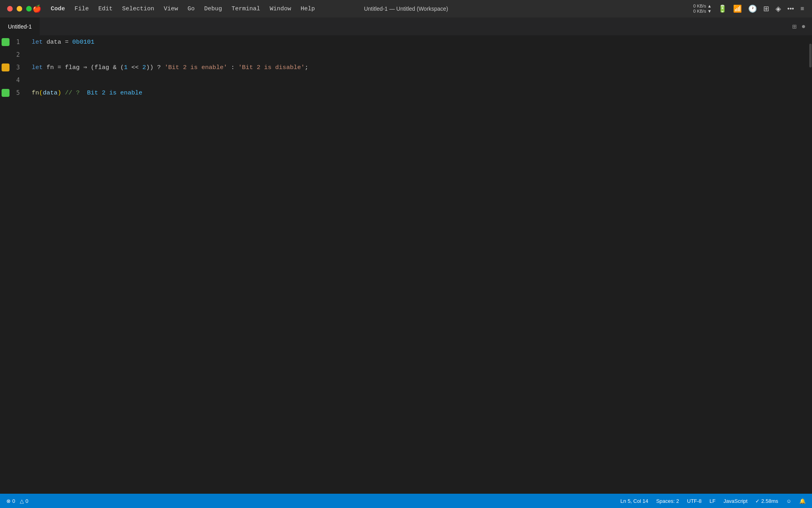 The image size is (812, 508). What do you see at coordinates (105, 9) in the screenshot?
I see `menu-edit: Edit` at bounding box center [105, 9].